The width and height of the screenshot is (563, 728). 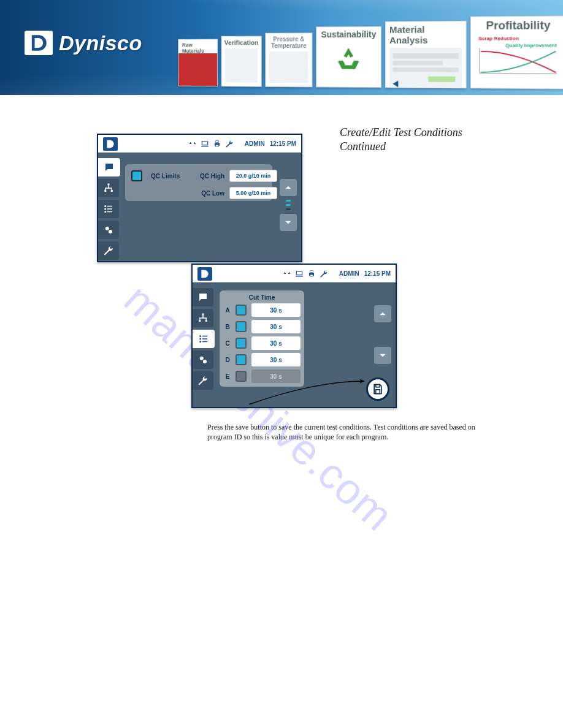 What do you see at coordinates (383, 335) in the screenshot?
I see `scroll-controls` at bounding box center [383, 335].